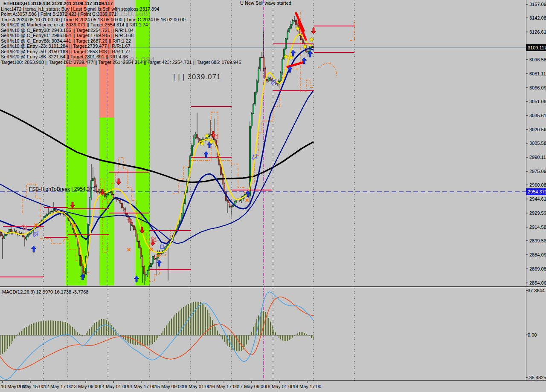 This screenshot has height=392, width=546. What do you see at coordinates (537, 157) in the screenshot?
I see `price-tick-label: 2990.110` at bounding box center [537, 157].